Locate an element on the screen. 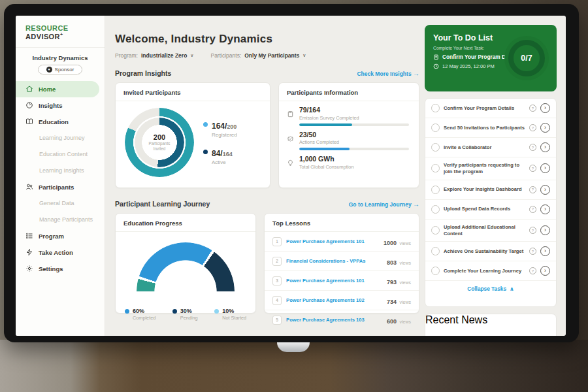  check-more-insights-link: Check More Insights → is located at coordinates (388, 73).